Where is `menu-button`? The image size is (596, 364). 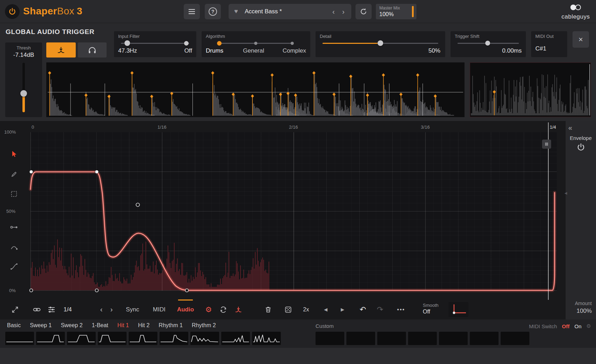 menu-button is located at coordinates (192, 12).